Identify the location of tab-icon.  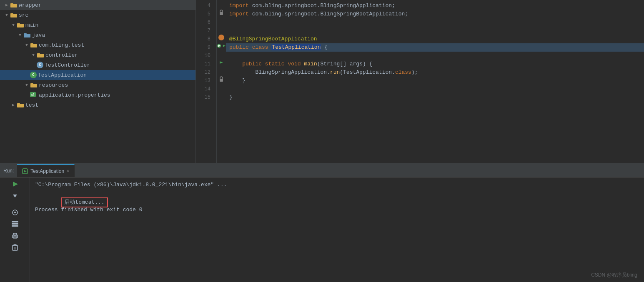
(25, 171).